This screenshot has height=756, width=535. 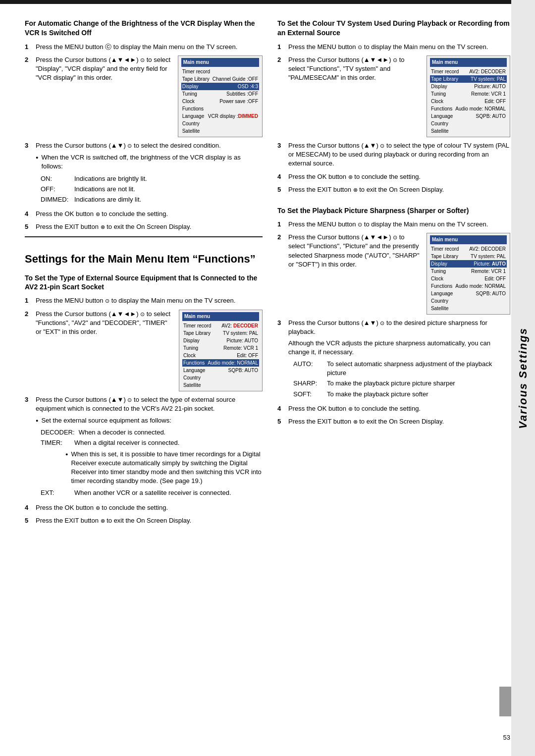 I want to click on bullet-item: When the VCR is switched off, the bright…, so click(x=149, y=162).